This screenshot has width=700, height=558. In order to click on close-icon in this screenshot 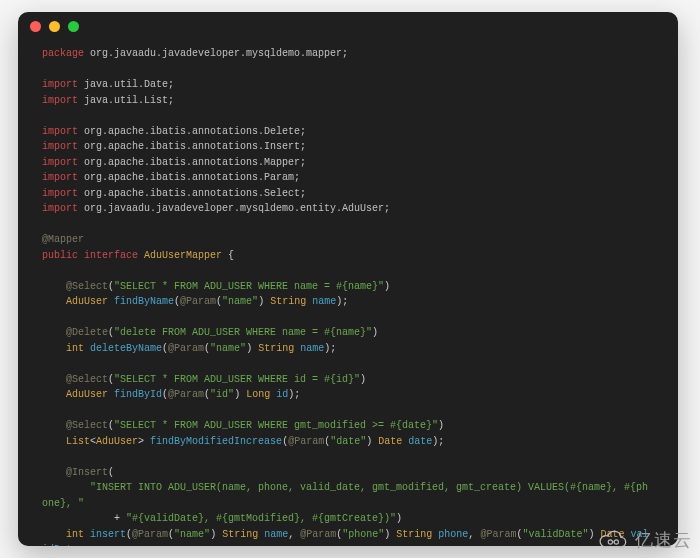, I will do `click(36, 26)`.